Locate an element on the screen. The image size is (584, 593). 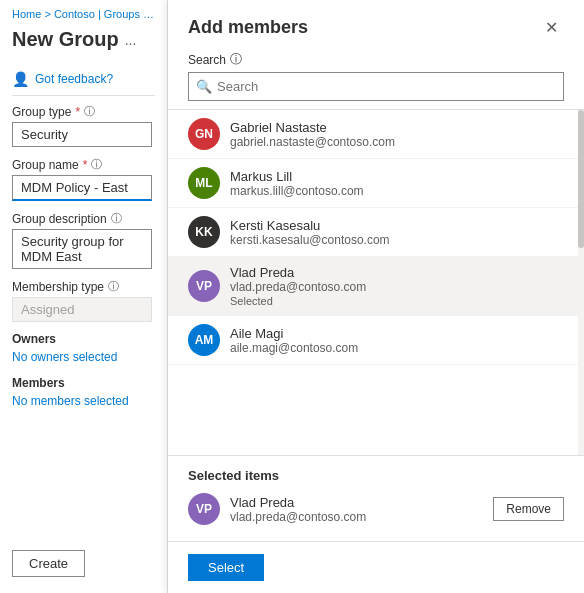
member-list-item: GNGabriel Nastastegabriel.nastaste@conto… is located at coordinates (376, 134).